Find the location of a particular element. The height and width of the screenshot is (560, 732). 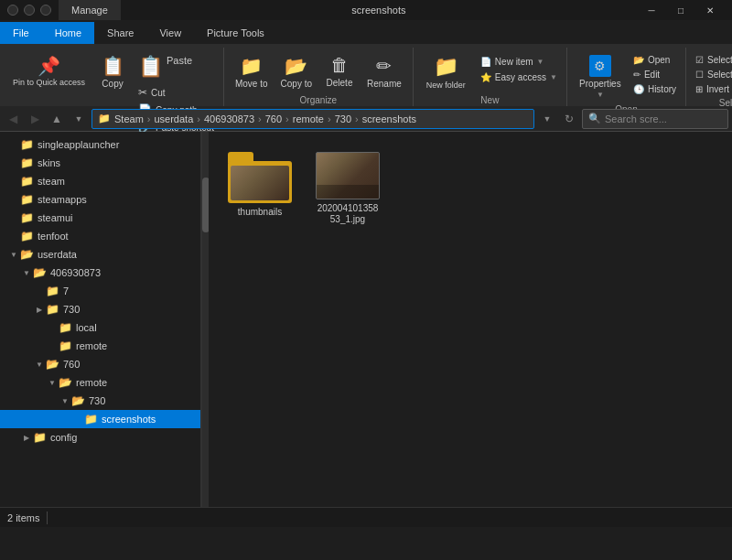

sidebar-item-tenfoot: 📁 tenfoot is located at coordinates (101, 236).